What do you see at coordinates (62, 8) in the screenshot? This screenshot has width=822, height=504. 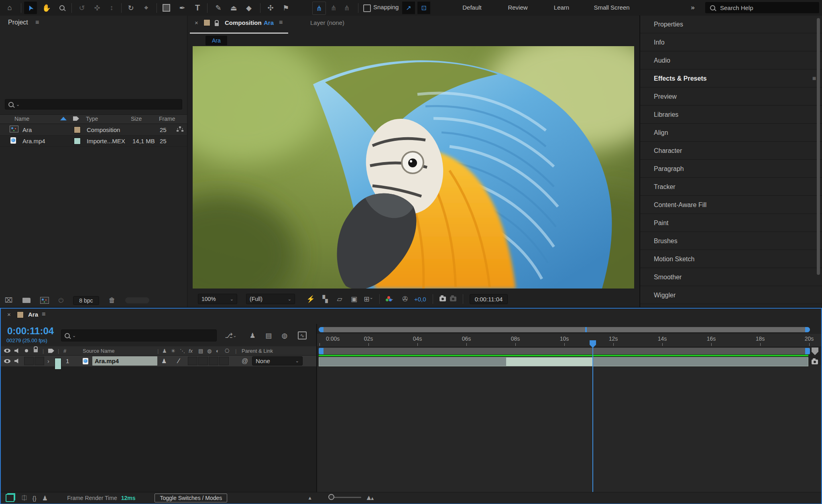 I see `zoom-tool-icon` at bounding box center [62, 8].